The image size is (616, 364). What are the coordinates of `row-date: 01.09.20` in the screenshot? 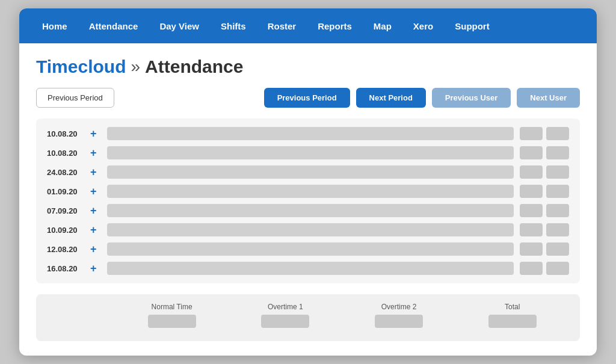 It's located at (66, 191).